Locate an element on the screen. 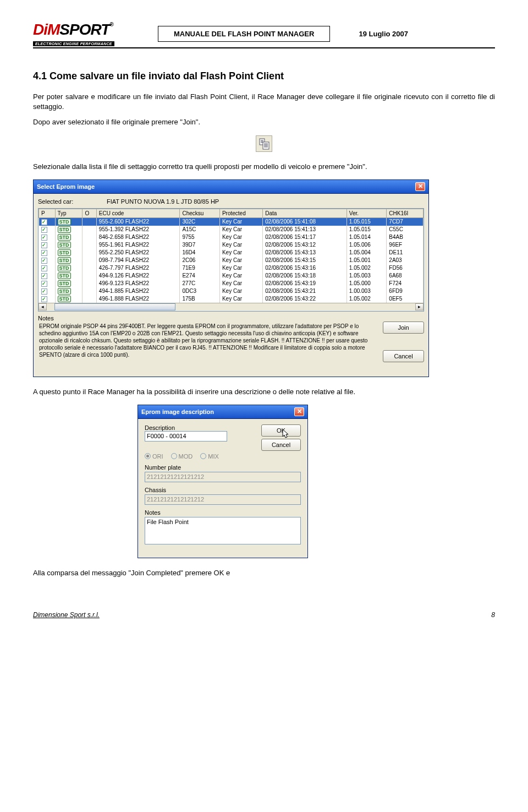 The width and height of the screenshot is (528, 812). table-cell: 1.00.003 is located at coordinates (366, 291).